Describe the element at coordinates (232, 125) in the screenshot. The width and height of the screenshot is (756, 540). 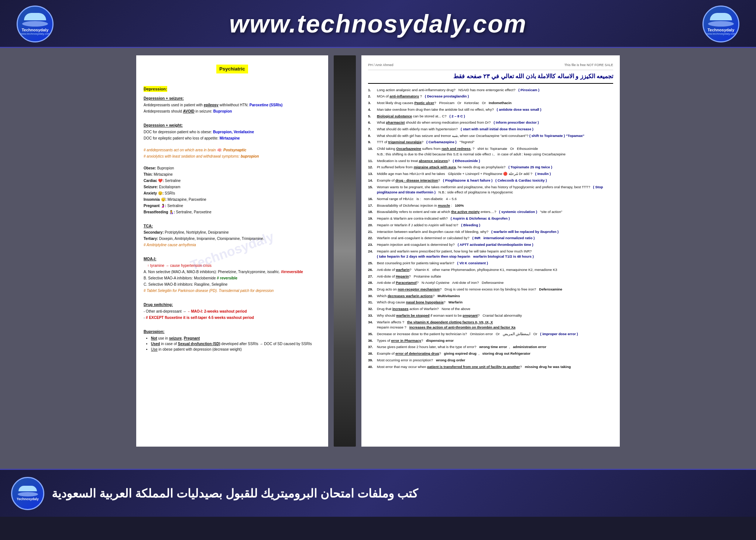
I see `depression-weight-heading: Depression + weight:` at that location.